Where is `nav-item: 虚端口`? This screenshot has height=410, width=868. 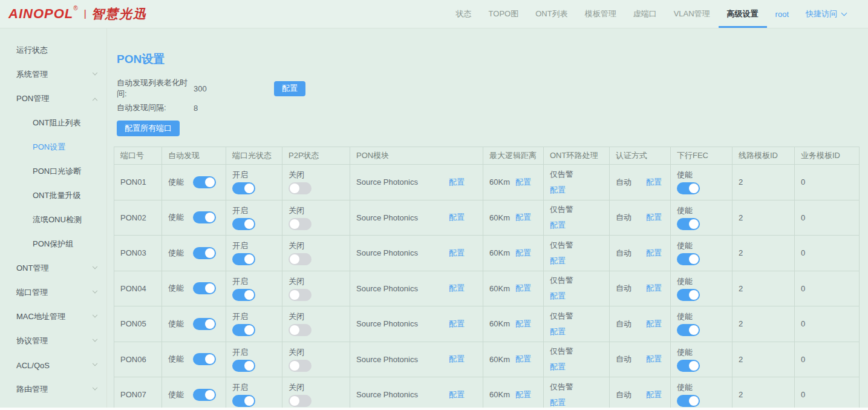
nav-item: 虚端口 is located at coordinates (645, 14).